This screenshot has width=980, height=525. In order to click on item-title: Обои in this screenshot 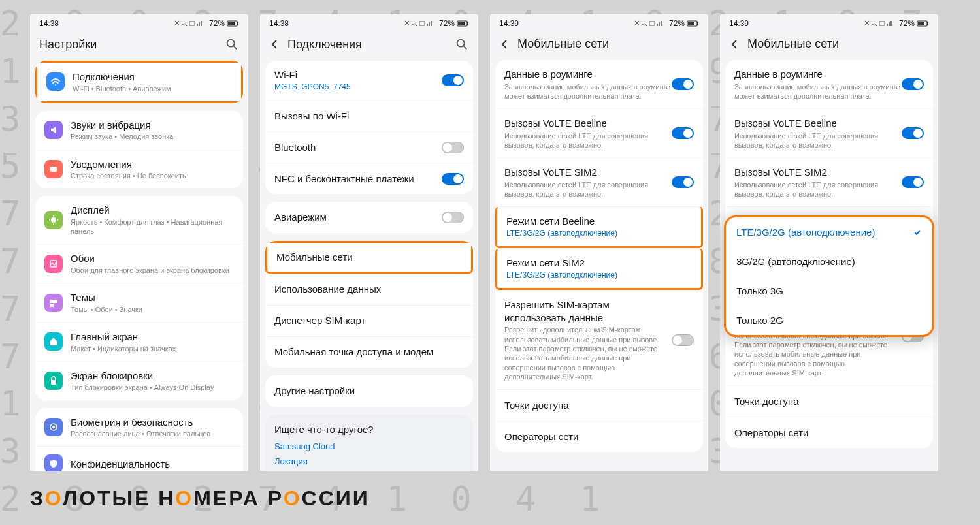, I will do `click(152, 259)`.